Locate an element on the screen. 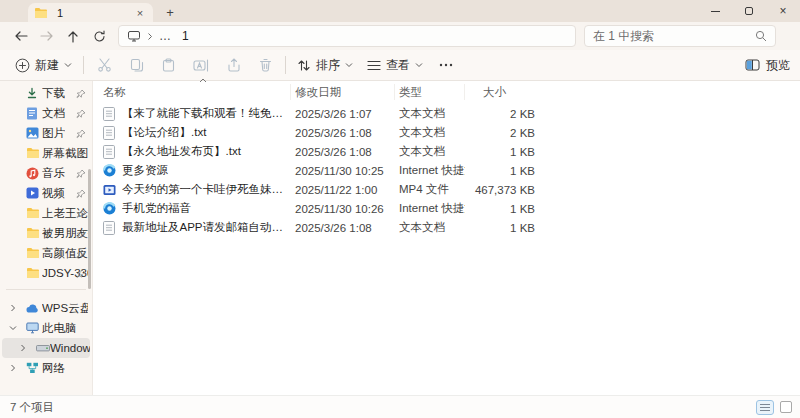  tree-items: WPS云盘 此电脑 Windows-SSD 网络 is located at coordinates (46, 338).